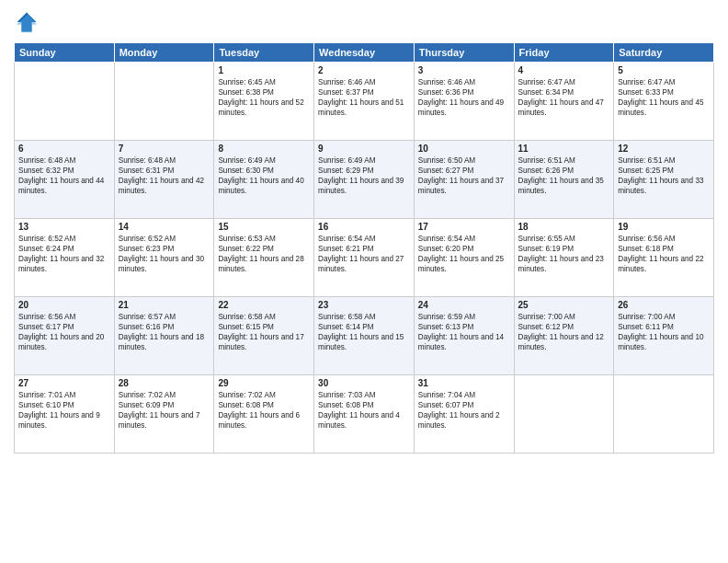 The image size is (728, 563). I want to click on calendar-week-3: 13Sunrise: 6:52 AM Sunset: 6:24 PM Dayli…, so click(364, 258).